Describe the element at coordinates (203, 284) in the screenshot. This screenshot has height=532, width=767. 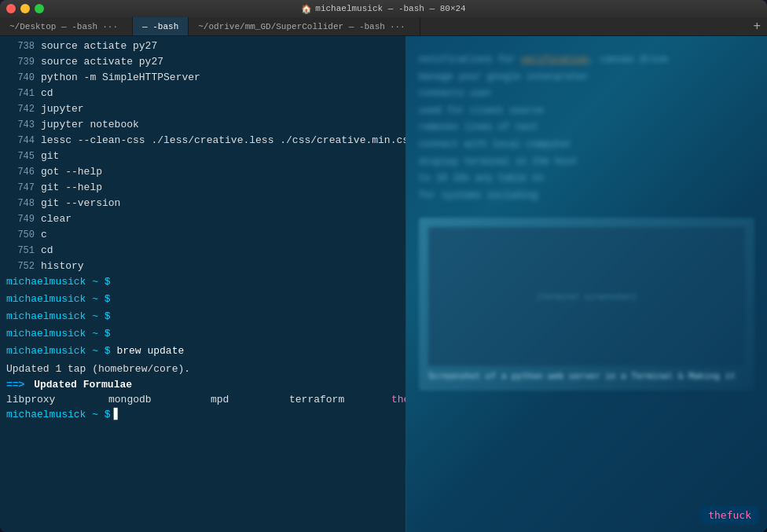
I see `prompt-line-1: michaelmusick ~ $` at that location.